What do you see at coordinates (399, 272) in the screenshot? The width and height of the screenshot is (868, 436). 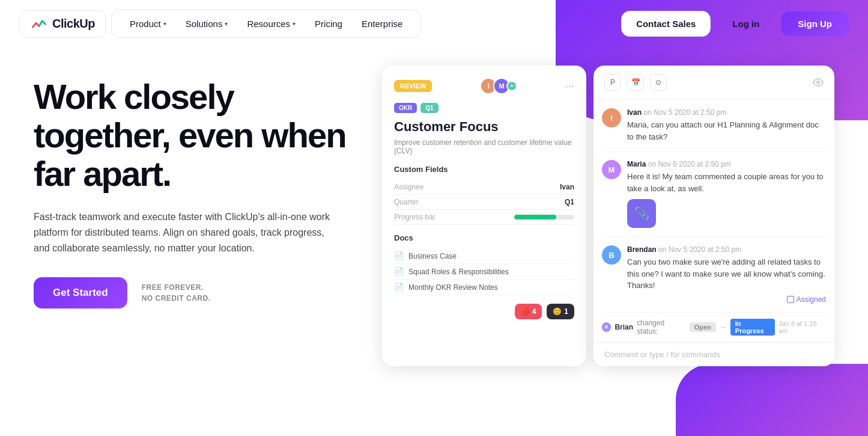 I see `doc-icon-2: 📄` at bounding box center [399, 272].